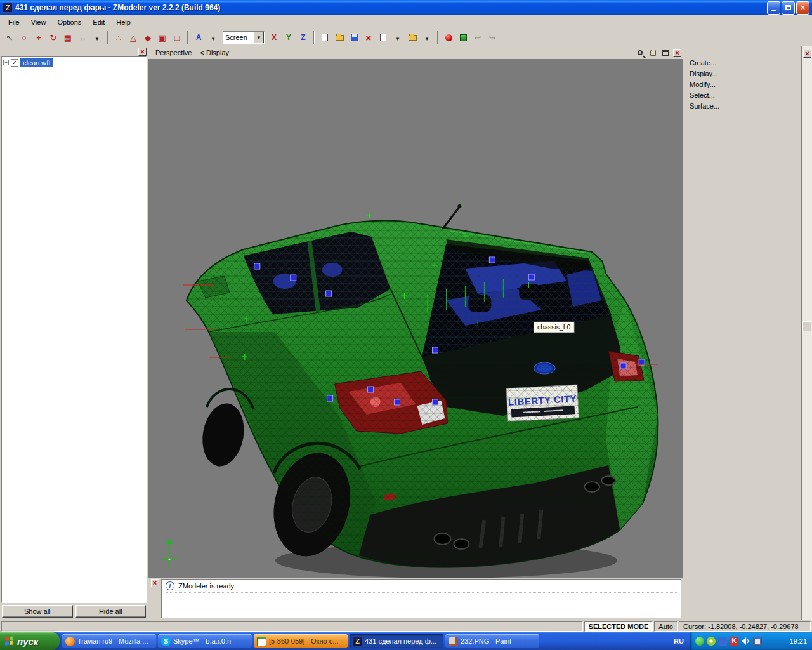  What do you see at coordinates (711, 641) in the screenshot?
I see `qip-tray-icon` at bounding box center [711, 641].